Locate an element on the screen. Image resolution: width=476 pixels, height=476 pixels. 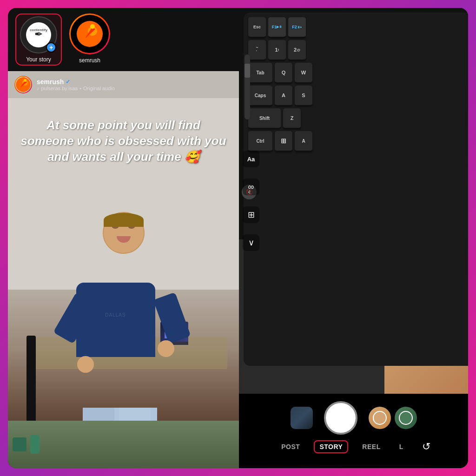
key-w: W is located at coordinates (304, 73).